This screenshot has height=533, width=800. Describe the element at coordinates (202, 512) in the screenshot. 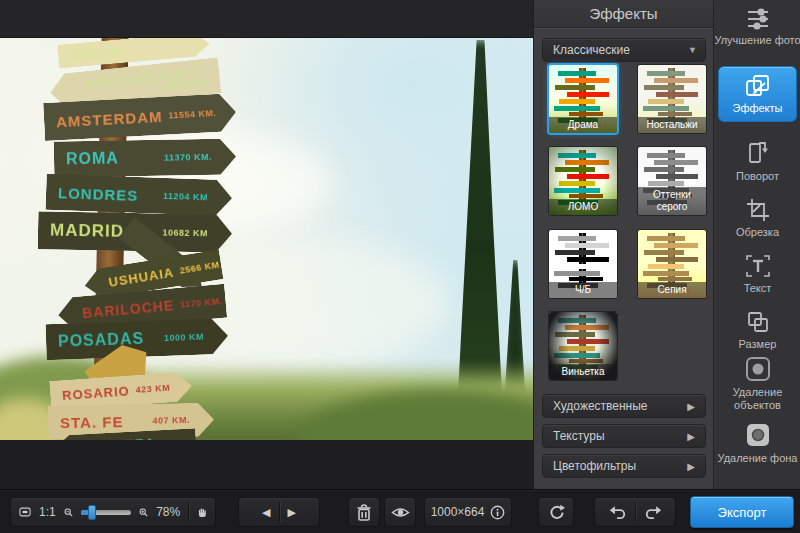

I see `hand-tool-icon` at that location.